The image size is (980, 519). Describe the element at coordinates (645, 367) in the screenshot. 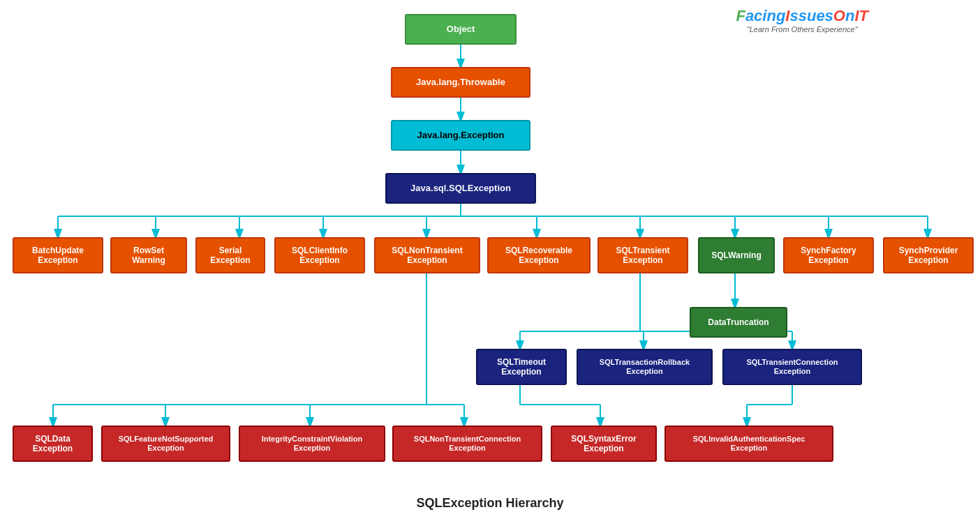

I see `node-sqltransactionrollback: SQLTransactionRollbackException` at that location.